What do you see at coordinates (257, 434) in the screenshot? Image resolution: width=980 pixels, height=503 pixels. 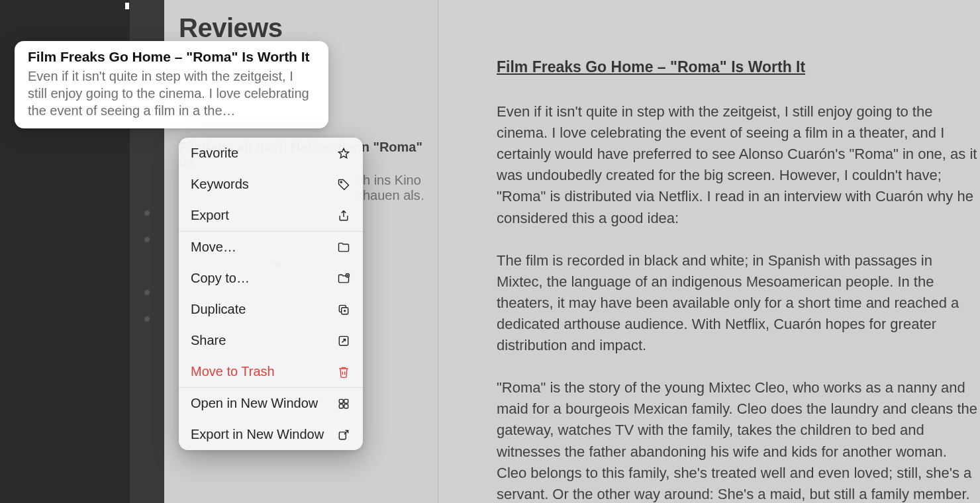 I see `menu-label: Export in New Window` at bounding box center [257, 434].